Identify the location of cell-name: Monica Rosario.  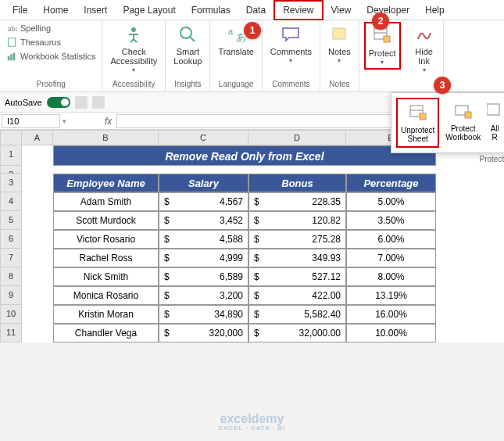
(106, 296).